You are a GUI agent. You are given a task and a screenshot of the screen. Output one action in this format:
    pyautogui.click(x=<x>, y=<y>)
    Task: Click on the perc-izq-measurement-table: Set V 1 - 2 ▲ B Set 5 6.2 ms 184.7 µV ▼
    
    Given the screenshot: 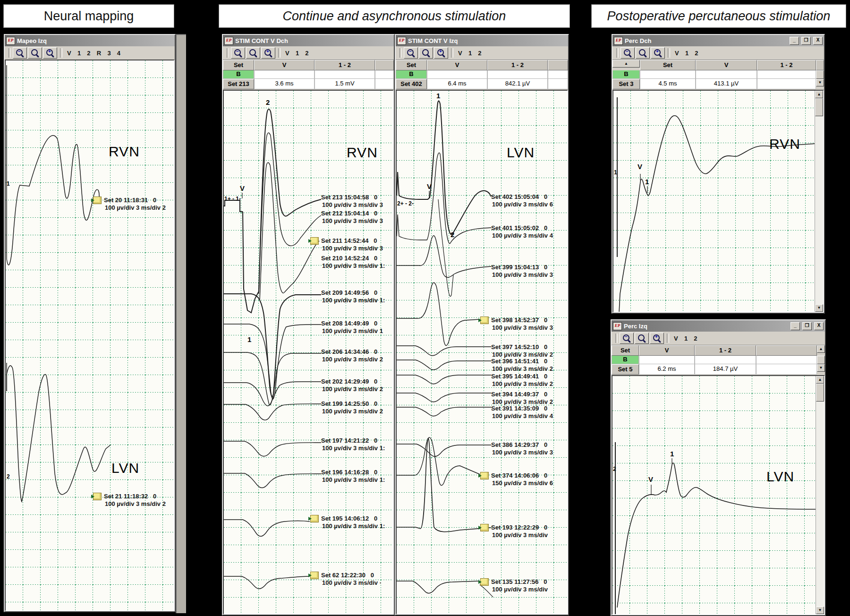 What is the action you would take?
    pyautogui.click(x=718, y=360)
    